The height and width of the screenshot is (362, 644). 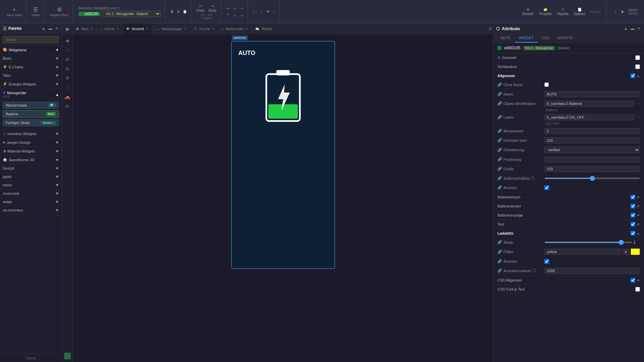 What do you see at coordinates (31, 123) in the screenshot?
I see `widget-farbiger-skala: Farbiger Skala 36.06 k...` at bounding box center [31, 123].